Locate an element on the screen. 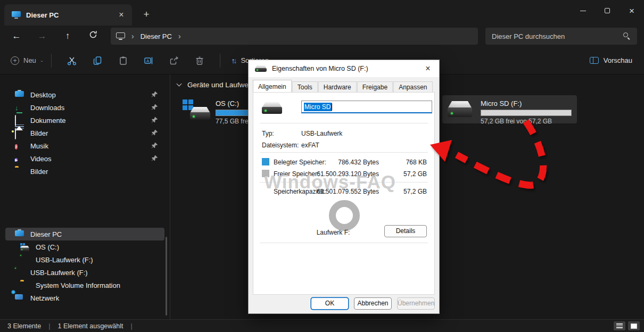 The height and width of the screenshot is (332, 644). ok-button: OK is located at coordinates (330, 303).